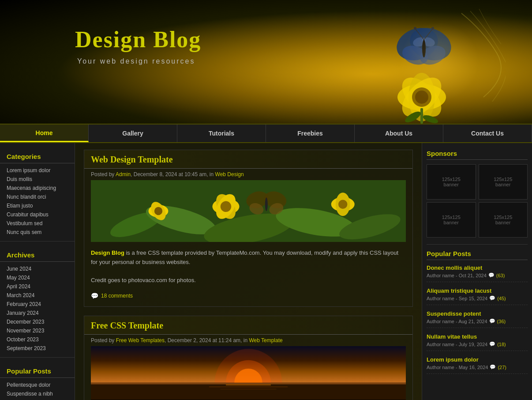  What do you see at coordinates (477, 255) in the screenshot?
I see `popular-posts-title: Popular Posts` at bounding box center [477, 255].